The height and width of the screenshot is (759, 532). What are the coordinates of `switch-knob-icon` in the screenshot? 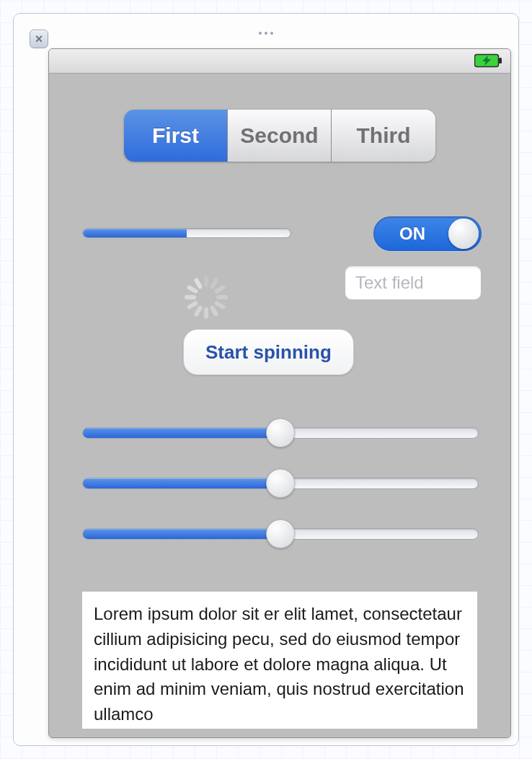 It's located at (464, 234).